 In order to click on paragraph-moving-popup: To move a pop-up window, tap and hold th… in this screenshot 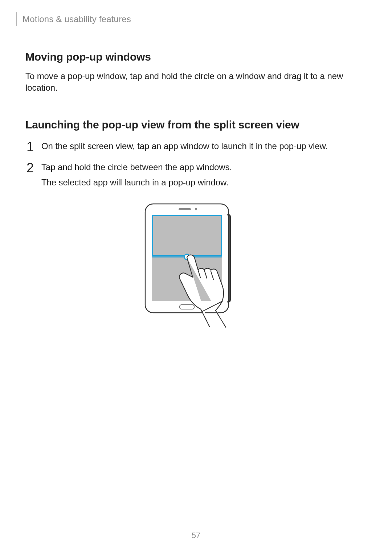, I will do `click(196, 82)`.